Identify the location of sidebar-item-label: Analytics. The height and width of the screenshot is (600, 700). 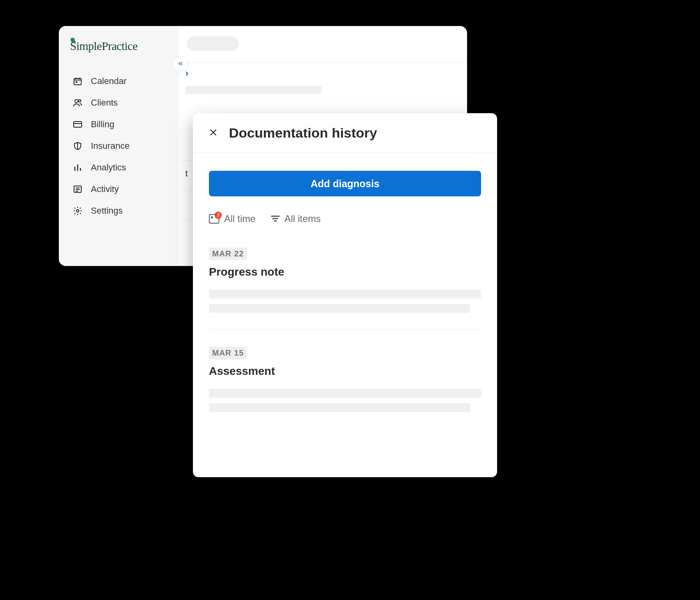
(108, 168).